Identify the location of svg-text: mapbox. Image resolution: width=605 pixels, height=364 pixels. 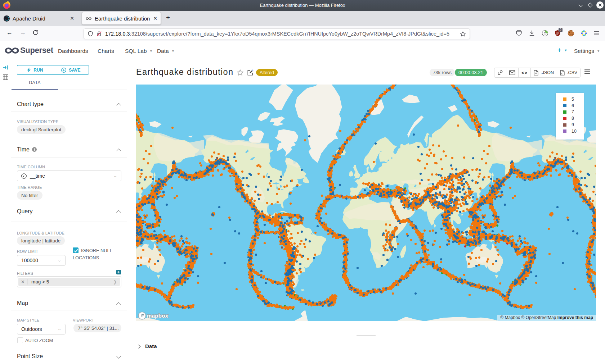
(158, 316).